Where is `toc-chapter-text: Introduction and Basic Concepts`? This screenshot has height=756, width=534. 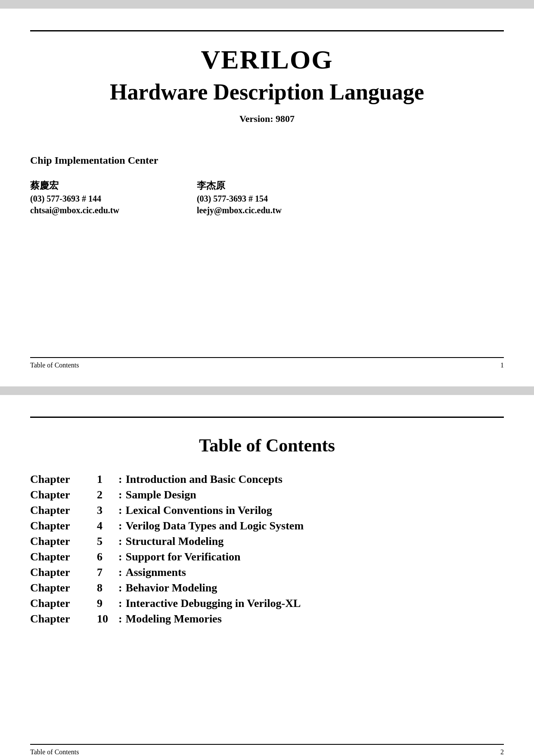
toc-chapter-text: Introduction and Basic Concepts is located at coordinates (204, 479).